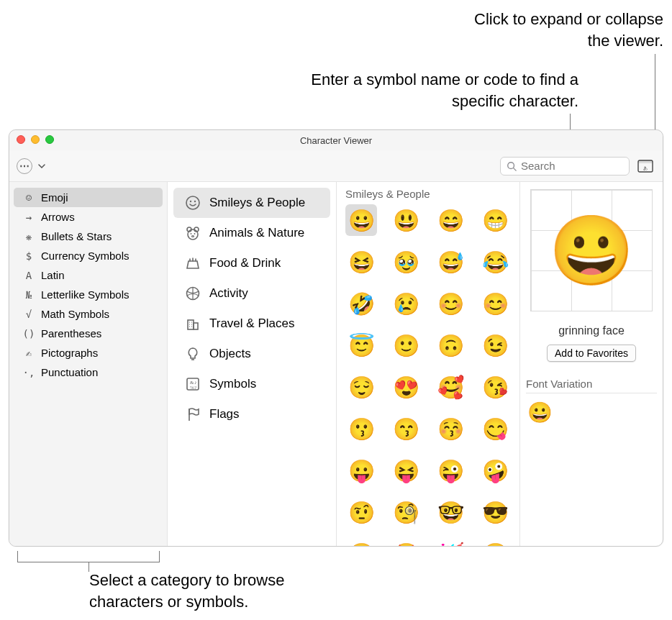 This screenshot has height=620, width=672. Describe the element at coordinates (406, 387) in the screenshot. I see `emoji-cell: 😍` at that location.